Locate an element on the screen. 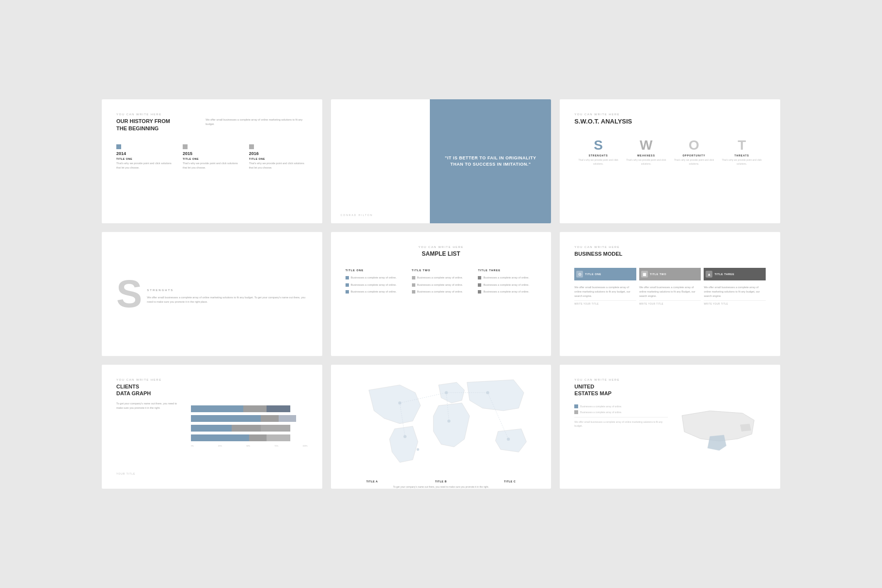 This screenshot has height=588, width=882. slide-world-map: TITLE A TITLE B TITLE C To get your comp… is located at coordinates (441, 427).